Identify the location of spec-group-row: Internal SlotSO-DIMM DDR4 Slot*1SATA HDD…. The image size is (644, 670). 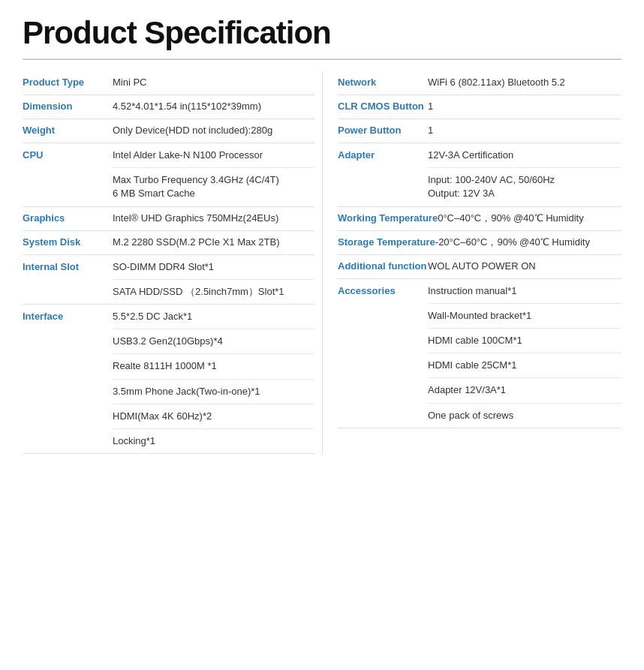
(168, 279).